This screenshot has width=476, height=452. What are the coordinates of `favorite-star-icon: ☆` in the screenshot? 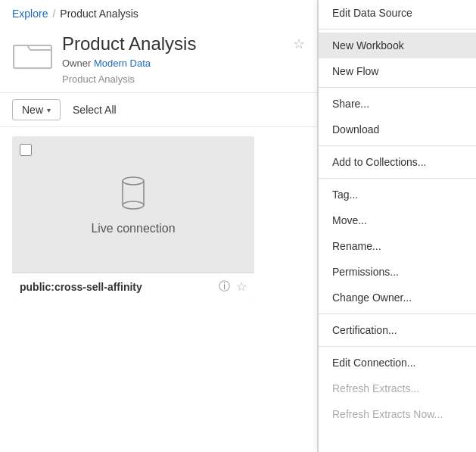 It's located at (299, 44).